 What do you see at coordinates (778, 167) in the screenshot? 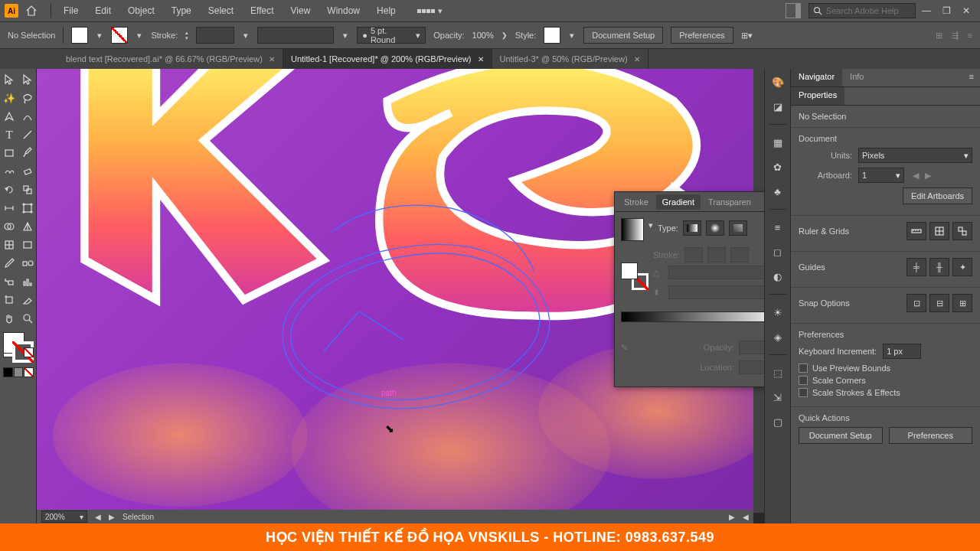
I see `brushes-icon: ✿` at bounding box center [778, 167].